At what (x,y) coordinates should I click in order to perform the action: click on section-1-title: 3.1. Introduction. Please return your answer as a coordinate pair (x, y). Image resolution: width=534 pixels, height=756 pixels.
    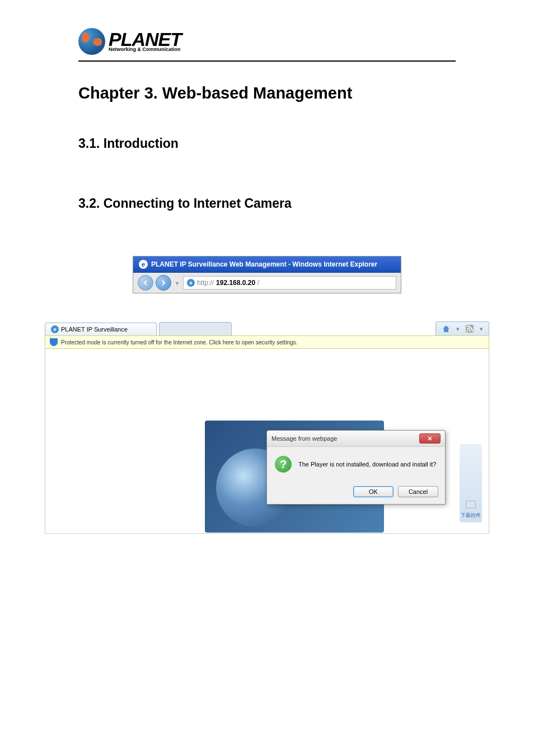
    Looking at the image, I should click on (267, 143).